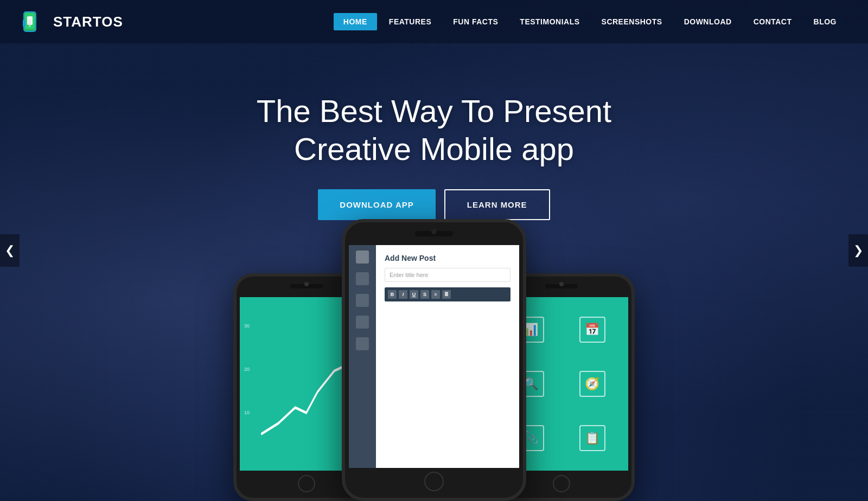 This screenshot has width=868, height=501. Describe the element at coordinates (307, 484) in the screenshot. I see `phone-left-home` at that location.